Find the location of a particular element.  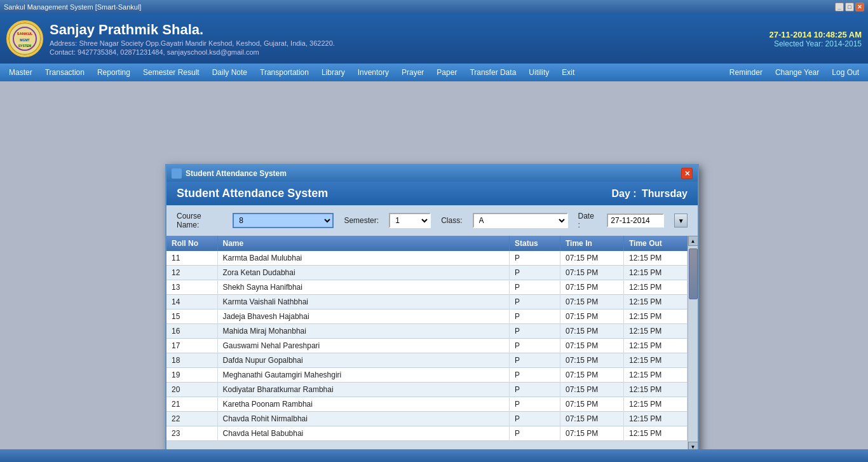

course-label: Course Name: is located at coordinates (200, 221).